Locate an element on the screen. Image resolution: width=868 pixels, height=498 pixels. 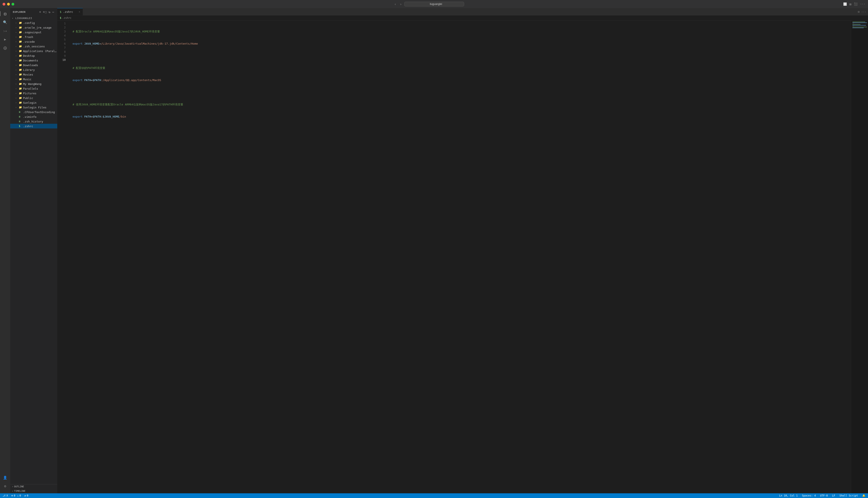
activity-item-source-control: ⧴ is located at coordinates (5, 31).